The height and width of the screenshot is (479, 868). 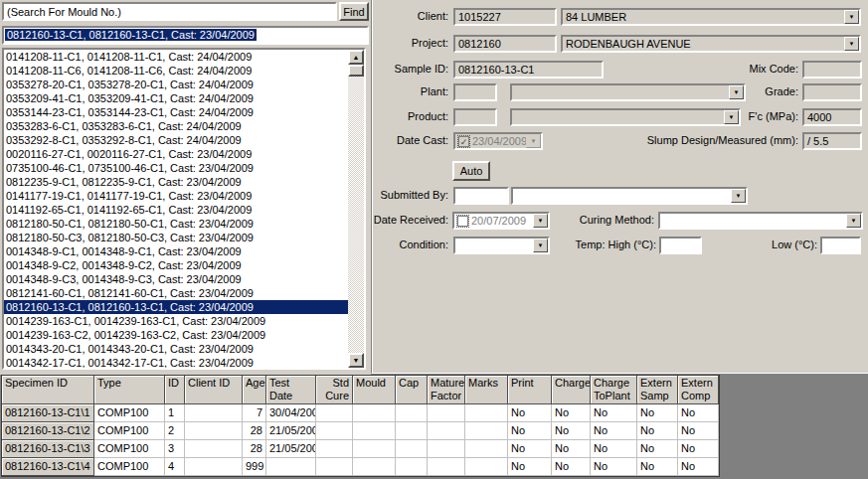 I want to click on mould-list-item: 0812180-50-C1, 0812180-50-C1, Cast: 23/0…, so click(x=176, y=224).